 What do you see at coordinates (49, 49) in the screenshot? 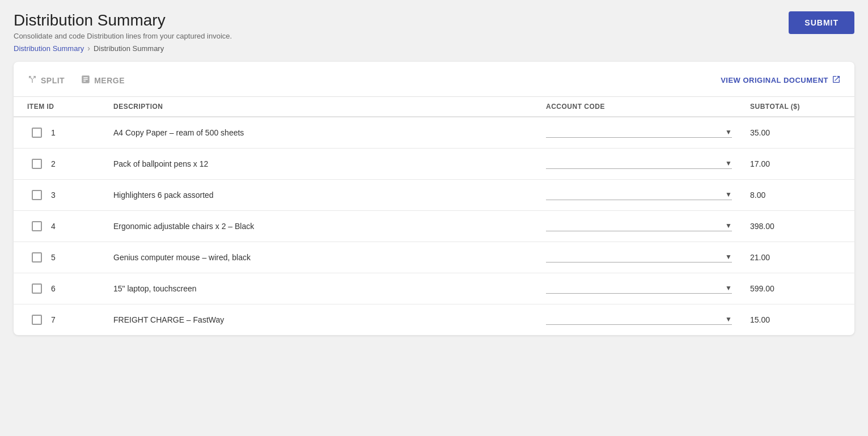
I see `breadcrumb-link: Distribution Summary` at bounding box center [49, 49].